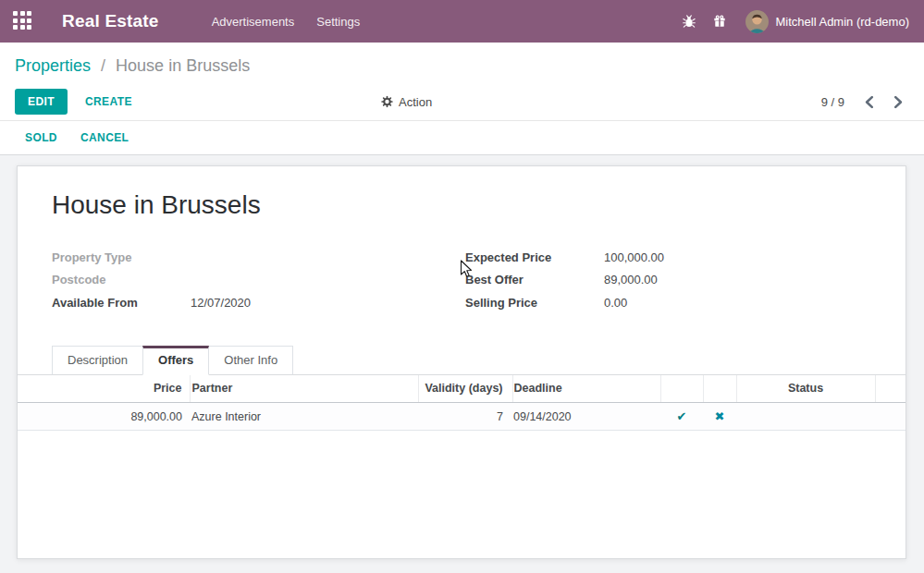  What do you see at coordinates (676, 280) in the screenshot?
I see `field-column-right: Expected Price 100,000.00 Best Offer 89,…` at bounding box center [676, 280].